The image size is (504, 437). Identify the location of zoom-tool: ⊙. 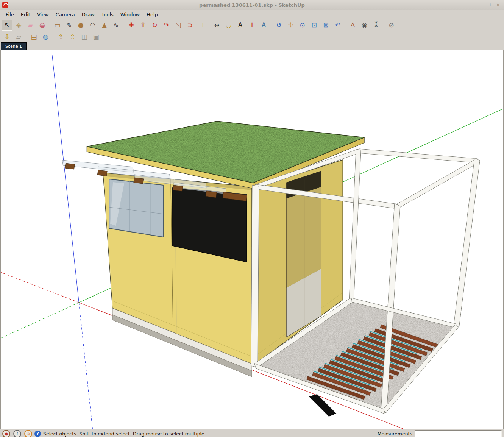
(302, 25).